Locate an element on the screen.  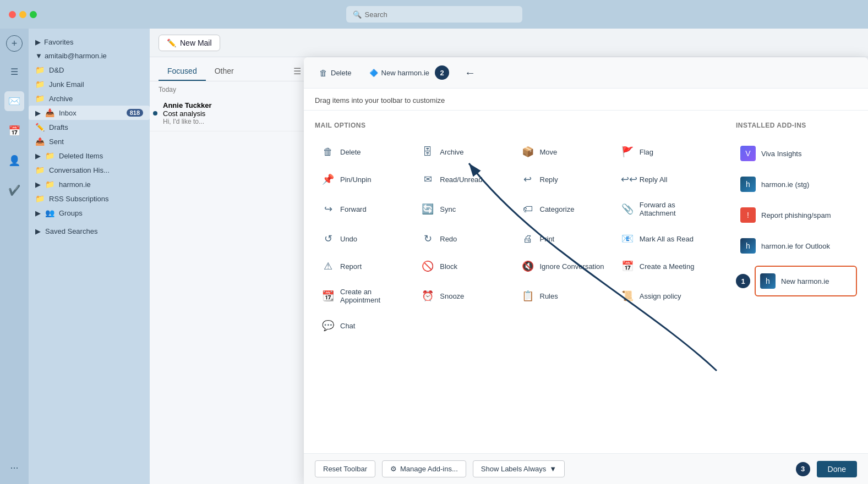
option-report: ⚠ Report is located at coordinates (364, 266).